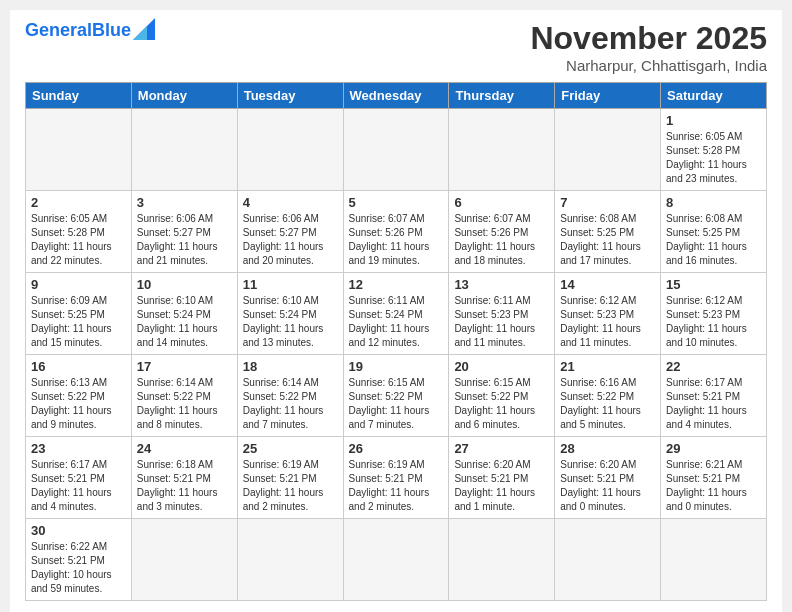  I want to click on calendar-day-cell: 8Sunrise: 6:08 AM Sunset: 5:25 PM Daylig…, so click(714, 232).